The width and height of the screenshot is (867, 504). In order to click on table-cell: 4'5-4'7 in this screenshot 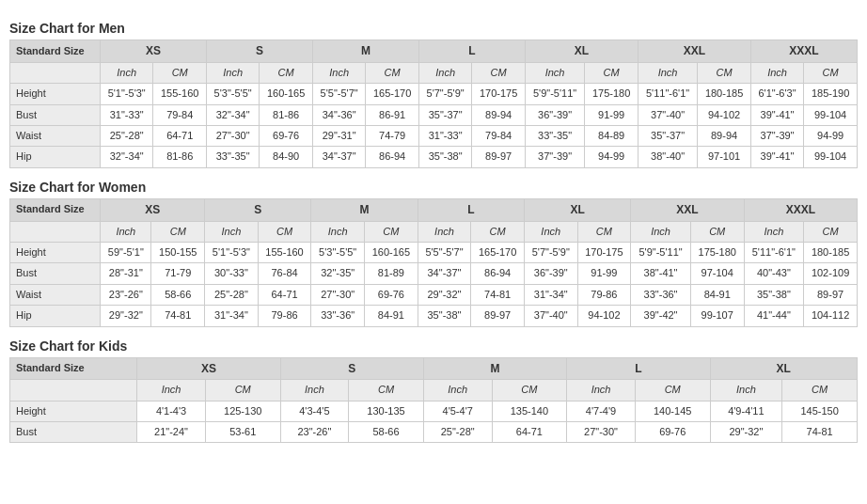, I will do `click(457, 411)`.